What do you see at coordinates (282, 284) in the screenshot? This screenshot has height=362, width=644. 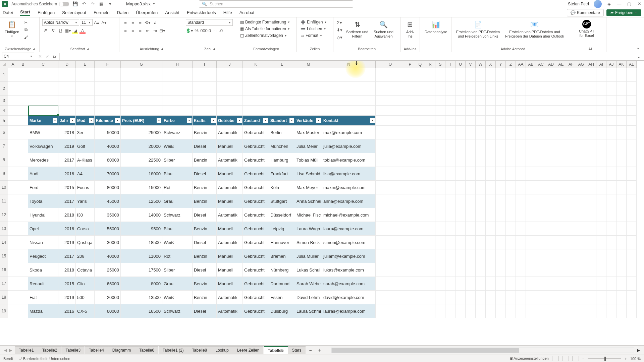 I see `cell: Dortmund` at bounding box center [282, 284].